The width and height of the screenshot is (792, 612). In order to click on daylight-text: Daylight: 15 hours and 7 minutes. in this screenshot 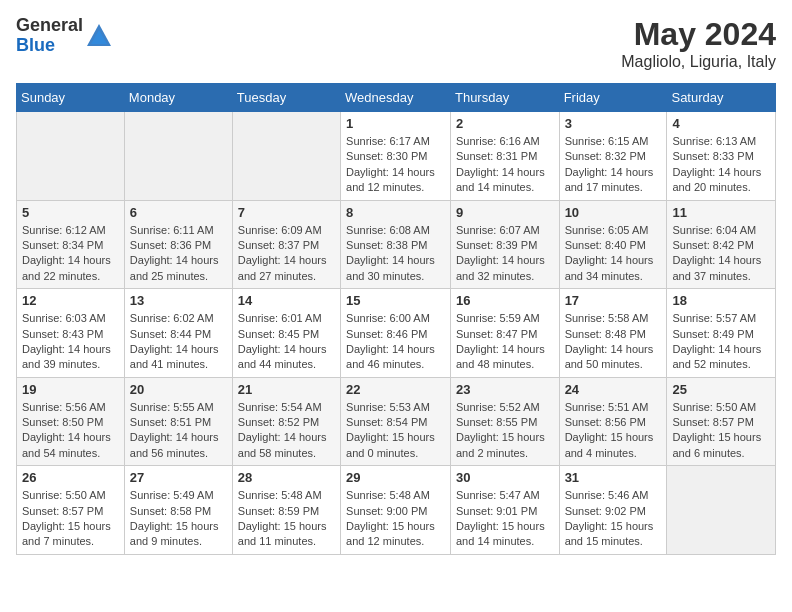, I will do `click(66, 534)`.